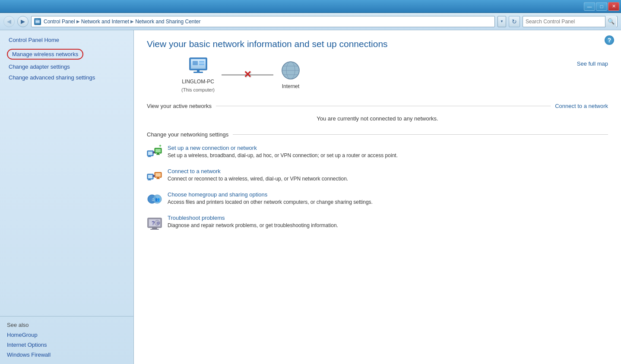  Describe the element at coordinates (291, 86) in the screenshot. I see `internet-label: Internet` at that location.